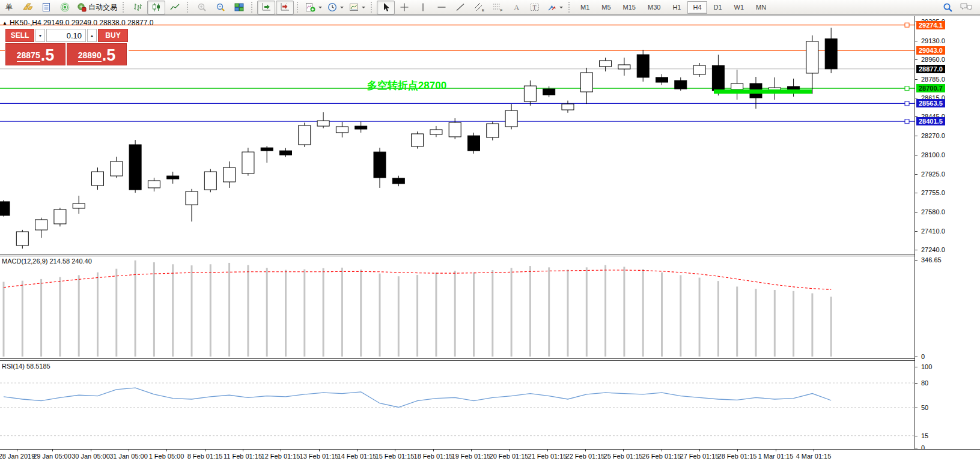  Describe the element at coordinates (933, 155) in the screenshot. I see `price-axis-tick-label: 28100.0` at that location.